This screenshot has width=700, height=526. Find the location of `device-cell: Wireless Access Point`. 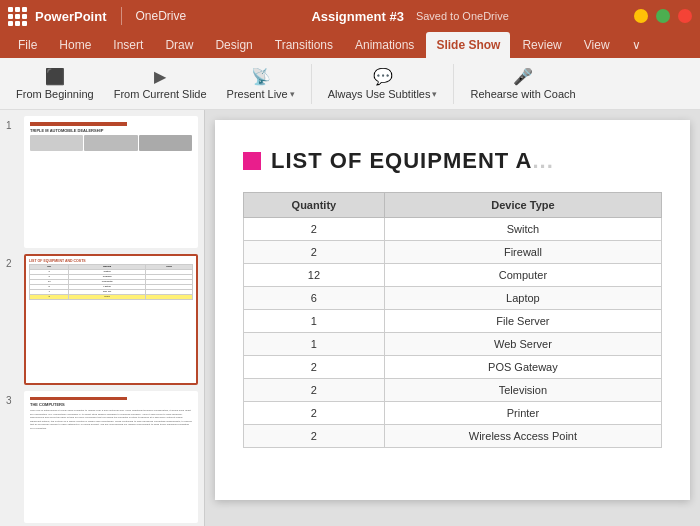

device-cell: Wireless Access Point is located at coordinates (522, 436).